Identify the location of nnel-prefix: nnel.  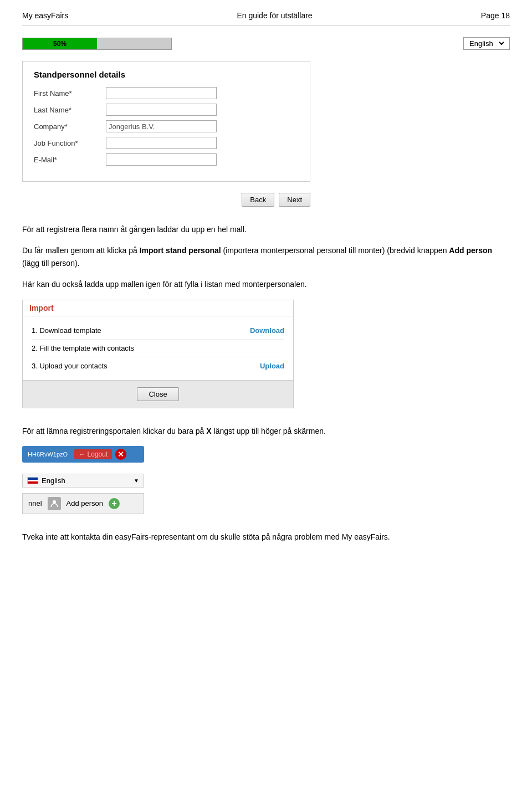
(35, 503).